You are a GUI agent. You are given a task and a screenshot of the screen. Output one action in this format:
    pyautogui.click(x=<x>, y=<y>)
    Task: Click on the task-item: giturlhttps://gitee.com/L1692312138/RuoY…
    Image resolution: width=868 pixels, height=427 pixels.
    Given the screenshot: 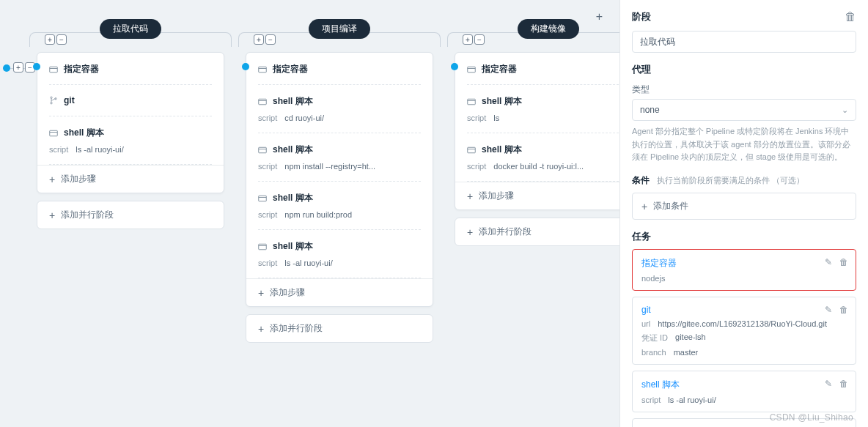 What is the action you would take?
    pyautogui.click(x=744, y=331)
    